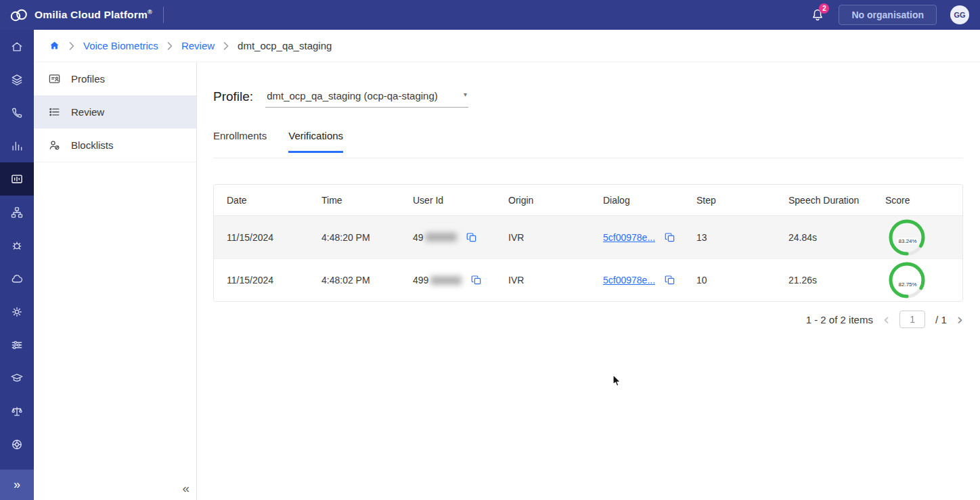  Describe the element at coordinates (824, 237) in the screenshot. I see `cell-speech-duration: 24.84s` at that location.